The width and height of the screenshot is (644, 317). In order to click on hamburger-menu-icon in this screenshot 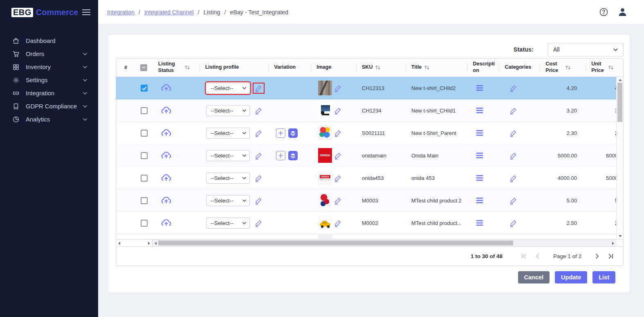, I will do `click(86, 12)`.